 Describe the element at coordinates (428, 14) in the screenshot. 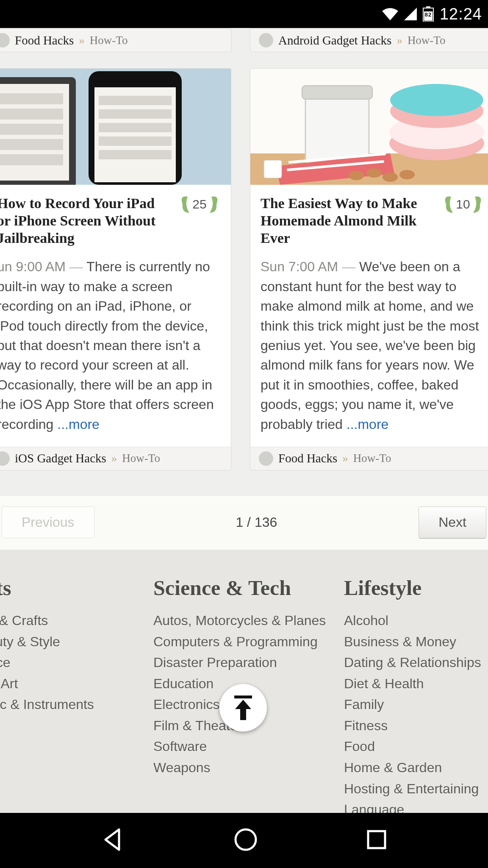

I see `battery-icon: 82` at that location.